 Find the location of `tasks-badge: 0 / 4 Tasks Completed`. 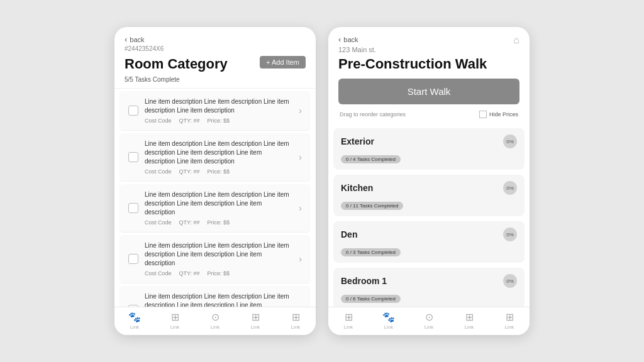

tasks-badge: 0 / 4 Tasks Completed is located at coordinates (371, 160).